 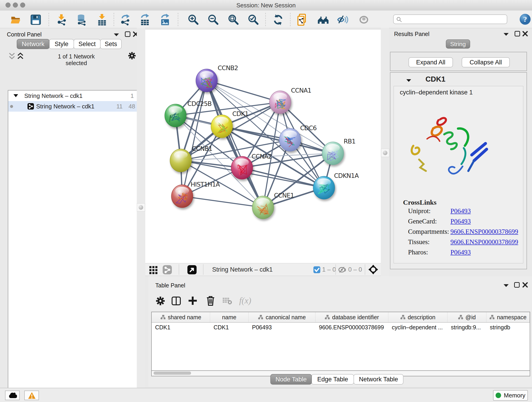 I want to click on network-node-CCNA1, so click(x=280, y=102).